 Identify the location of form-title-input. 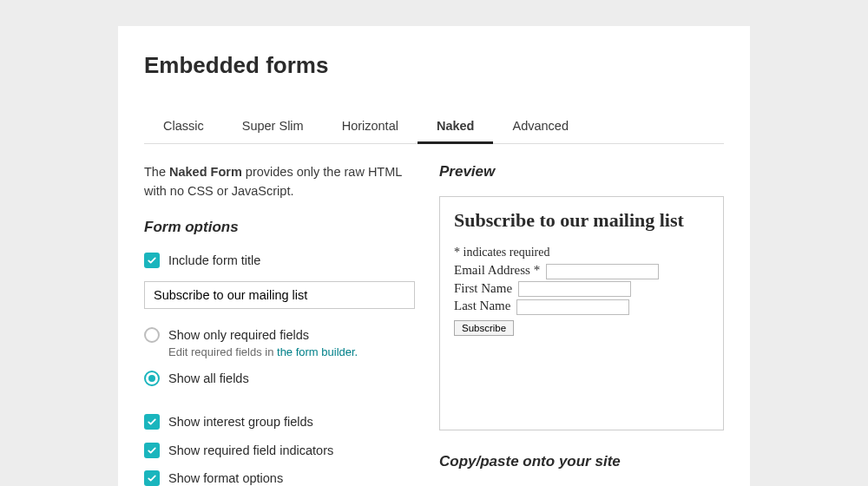
(279, 295).